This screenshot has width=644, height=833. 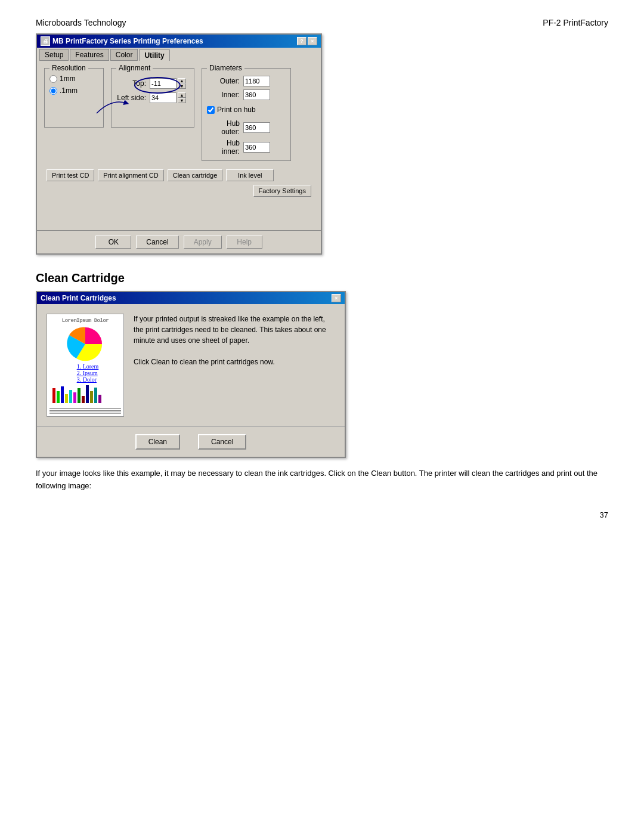 What do you see at coordinates (256, 81) in the screenshot?
I see `outer-input` at bounding box center [256, 81].